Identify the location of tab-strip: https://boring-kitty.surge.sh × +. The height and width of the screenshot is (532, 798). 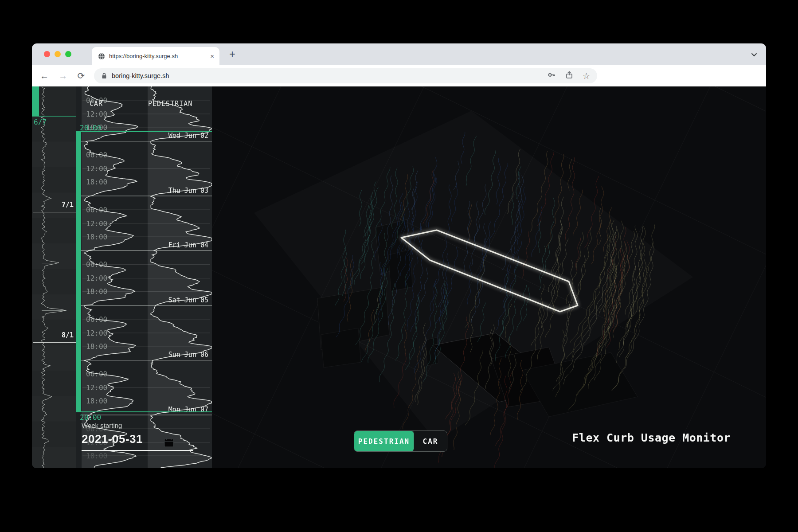
(399, 54).